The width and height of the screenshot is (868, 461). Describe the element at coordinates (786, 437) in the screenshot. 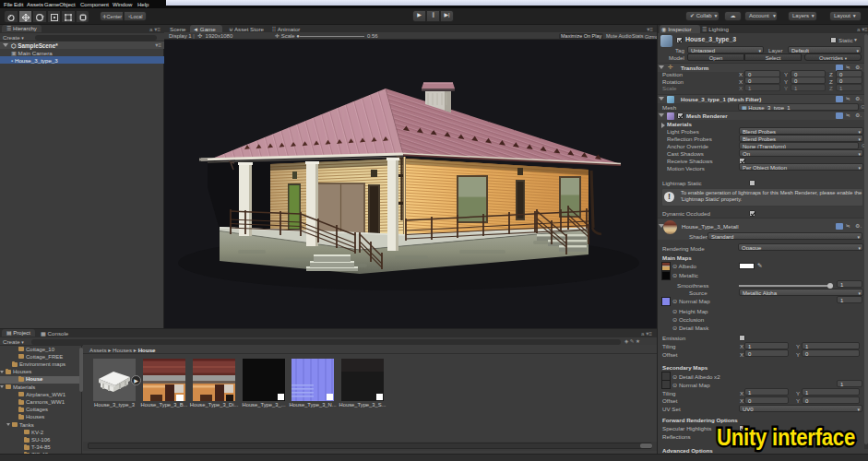

I see `svg-text: Unity interface` at that location.